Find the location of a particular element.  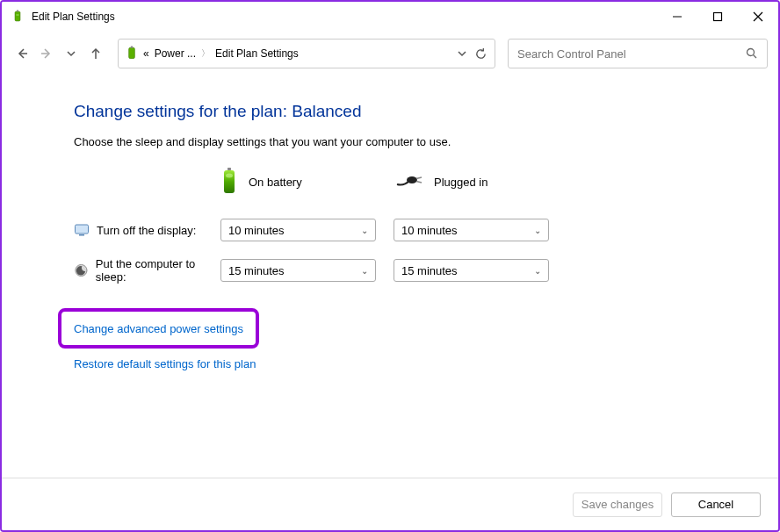

address-bar: « Power ... 〉 Edit Plan Settings is located at coordinates (307, 54).